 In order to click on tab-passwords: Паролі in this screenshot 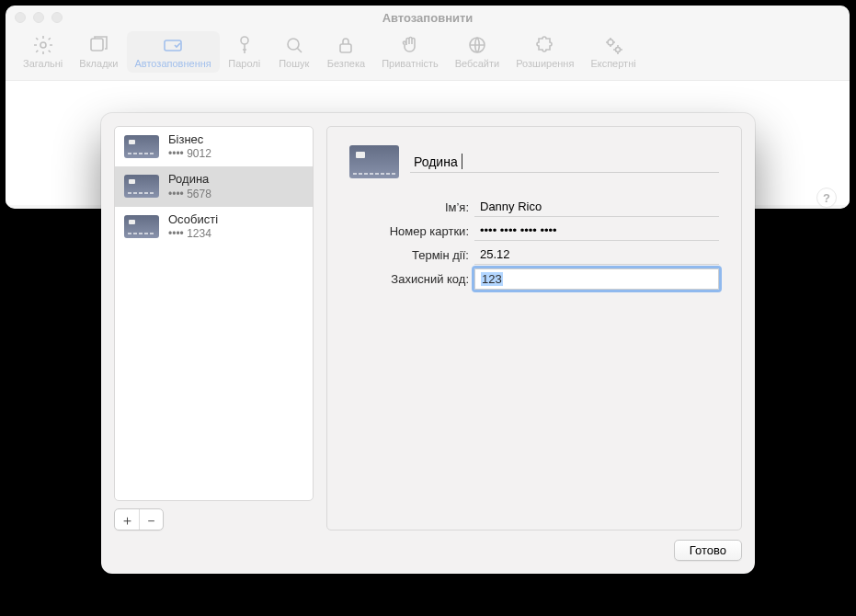, I will do `click(245, 51)`.